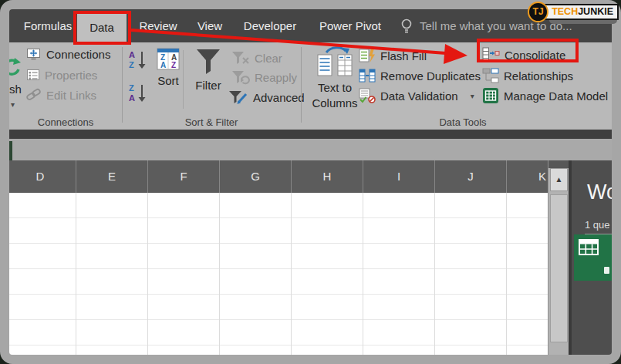  Describe the element at coordinates (12, 104) in the screenshot. I see `refresh-all-caret: ▾` at that location.